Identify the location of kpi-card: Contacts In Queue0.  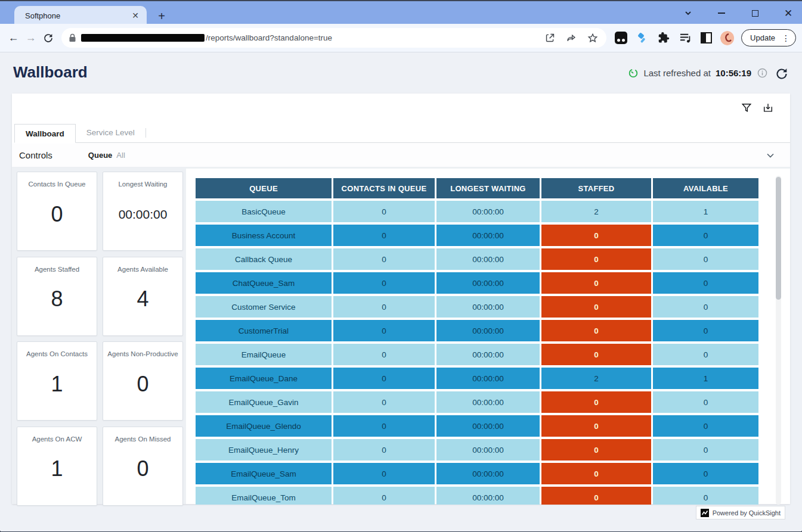
(57, 211).